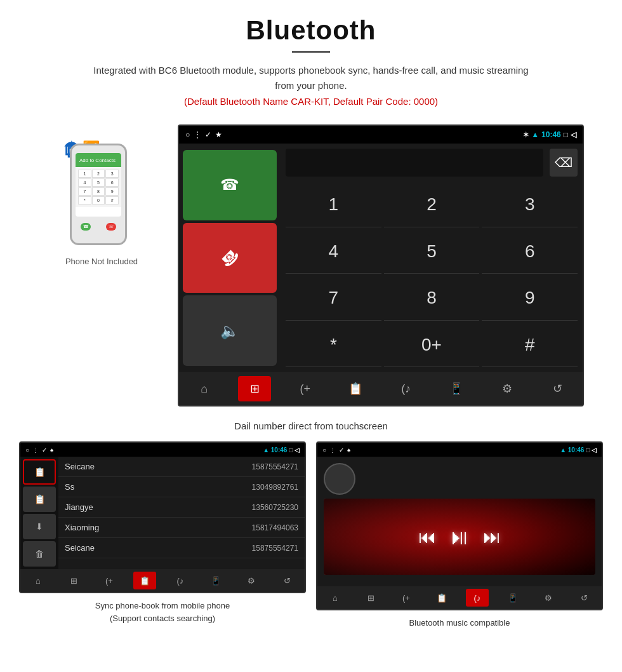  I want to click on nav-music: (♪, so click(406, 389).